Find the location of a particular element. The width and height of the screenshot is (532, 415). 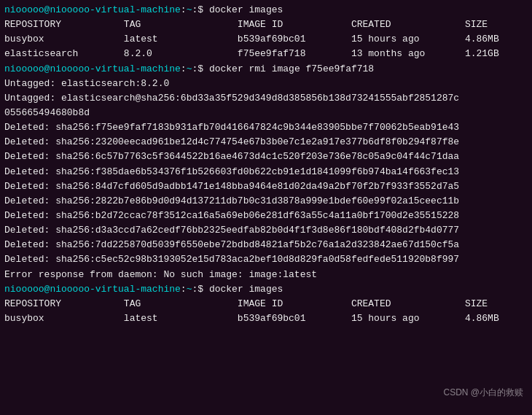

terminal-line: Deleted: sha256:23200eecad961be12d4c7747… is located at coordinates (266, 142).